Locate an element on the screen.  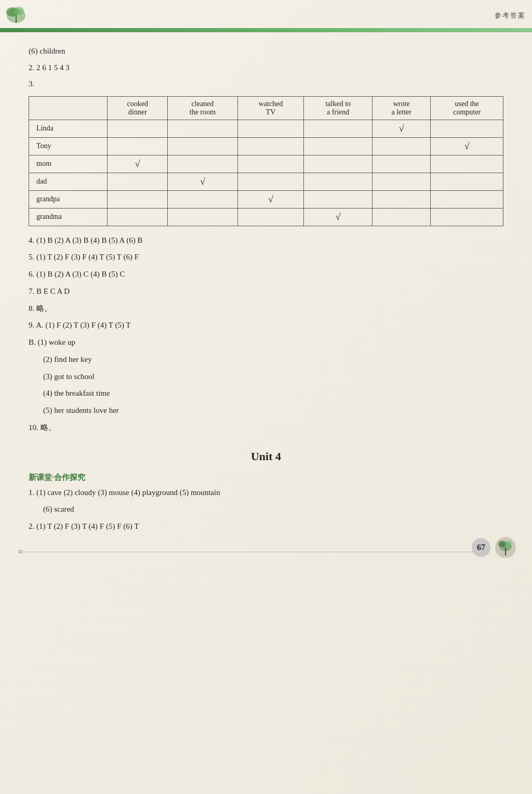
answer-9b5: (5) her students love her is located at coordinates (266, 411).